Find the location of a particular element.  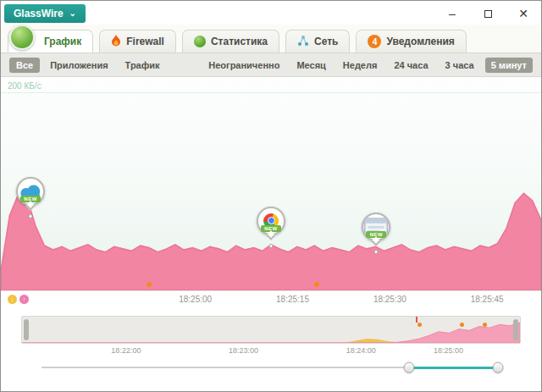

range-24h-button: 24 часа is located at coordinates (411, 65).